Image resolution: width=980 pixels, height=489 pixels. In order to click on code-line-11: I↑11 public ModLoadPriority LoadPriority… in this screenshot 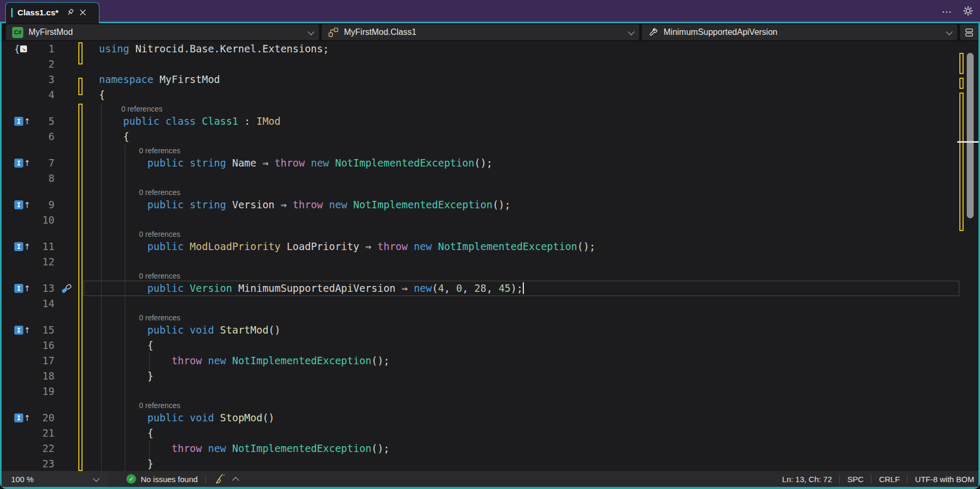, I will do `click(490, 246)`.